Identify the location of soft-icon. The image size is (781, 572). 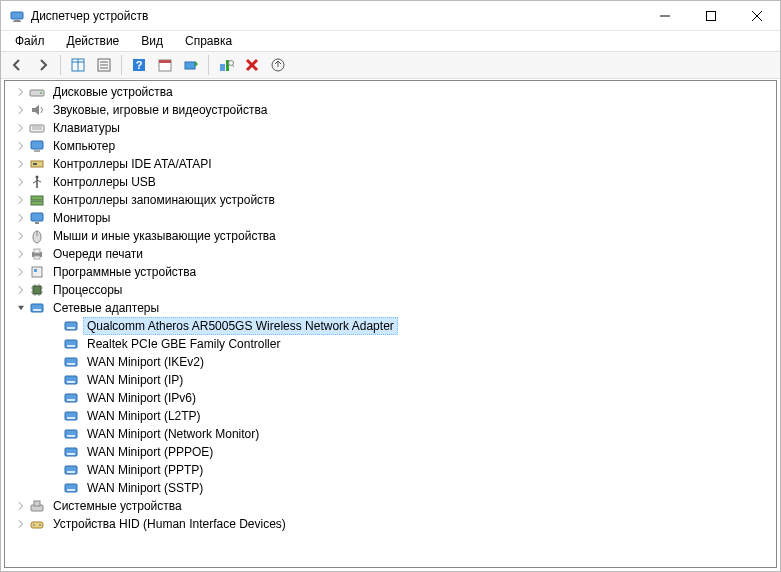
(37, 272).